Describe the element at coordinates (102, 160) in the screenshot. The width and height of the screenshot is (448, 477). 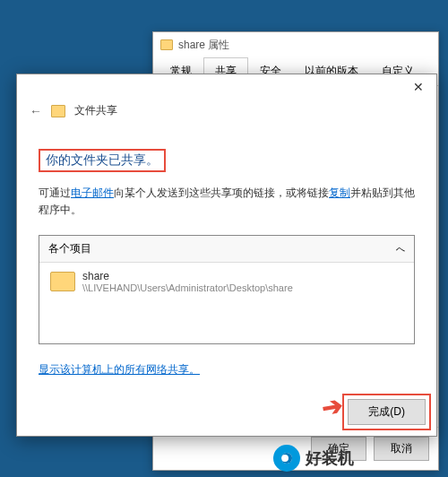
I see `shared-heading-highlight: 你的文件夹已共享。` at that location.